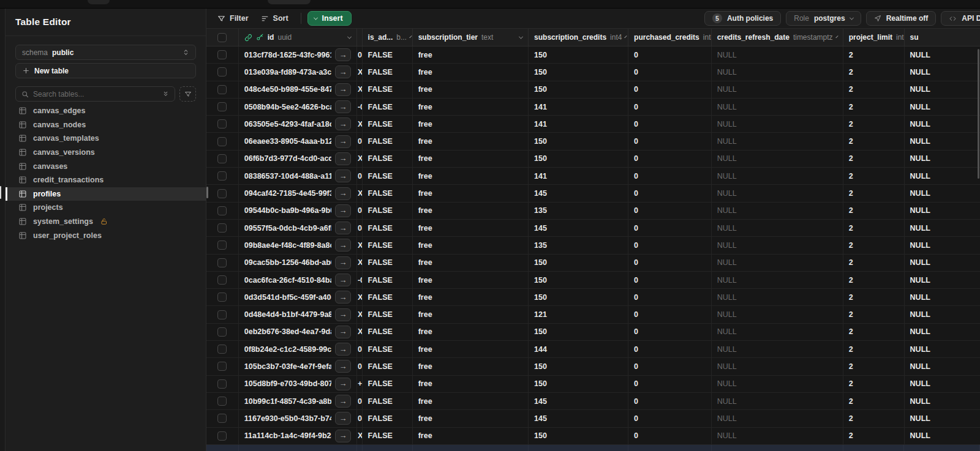  I want to click on column-header-subscription-credits: subscription_credits int4, so click(578, 37).